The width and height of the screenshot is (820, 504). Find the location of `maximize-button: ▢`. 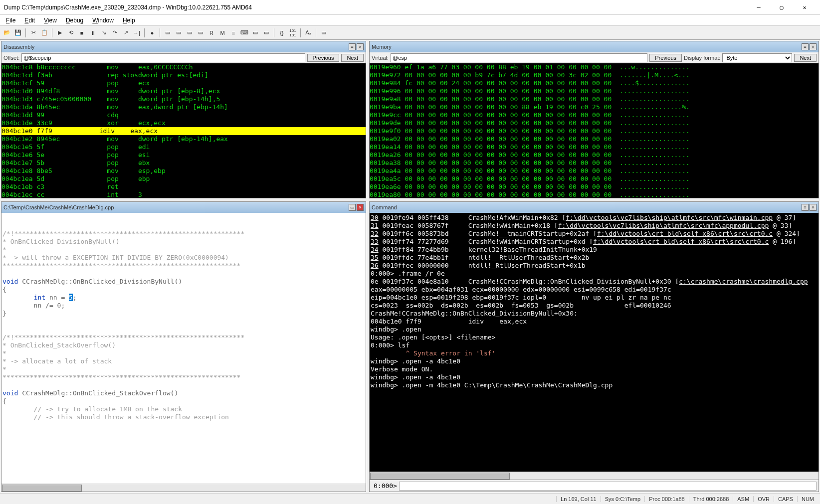

maximize-button: ▢ is located at coordinates (782, 7).